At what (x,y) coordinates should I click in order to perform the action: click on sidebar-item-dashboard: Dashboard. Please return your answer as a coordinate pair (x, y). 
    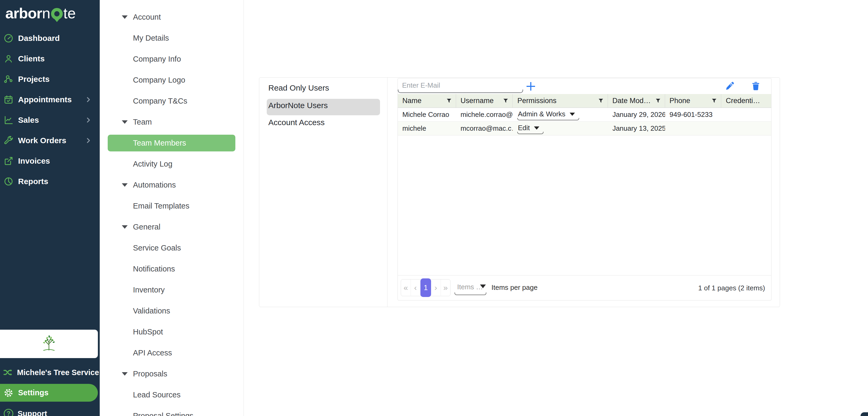
    Looking at the image, I should click on (50, 38).